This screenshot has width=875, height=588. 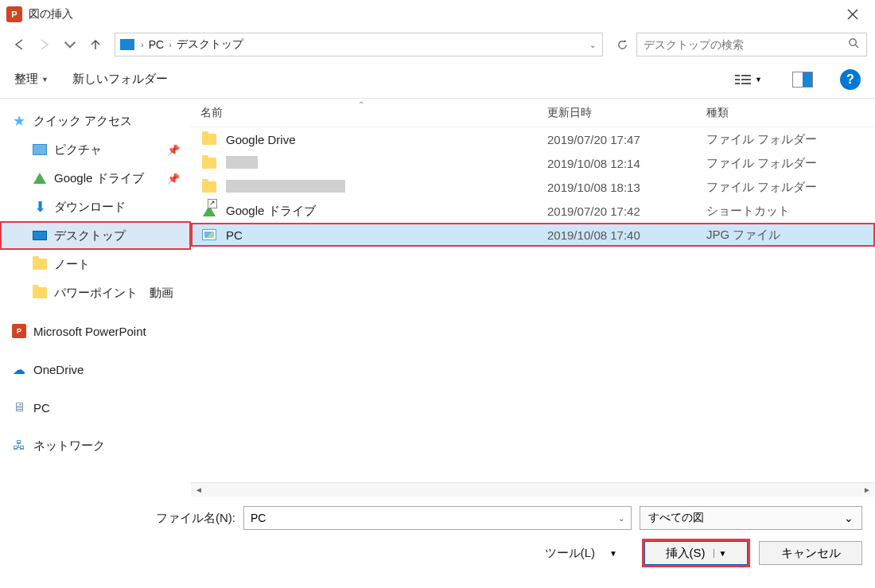 What do you see at coordinates (95, 369) in the screenshot?
I see `sidebar-onedrive: ☁OneDrive` at bounding box center [95, 369].